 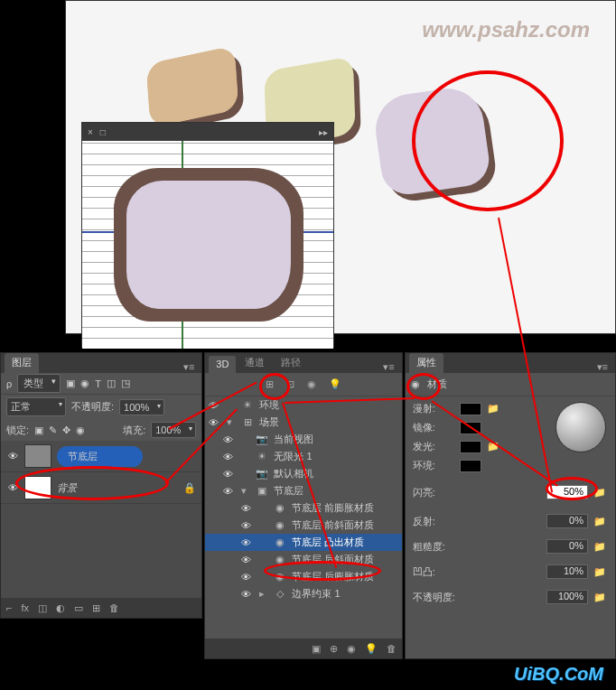 What do you see at coordinates (90, 132) in the screenshot?
I see `mini-header-x: ×` at bounding box center [90, 132].